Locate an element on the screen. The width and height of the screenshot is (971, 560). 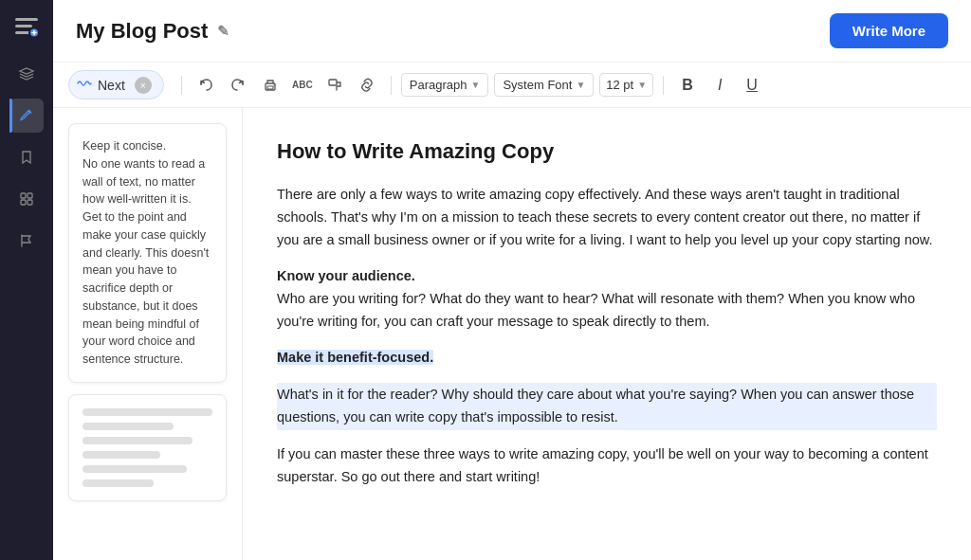
sidebar-item-layers is located at coordinates (27, 74).